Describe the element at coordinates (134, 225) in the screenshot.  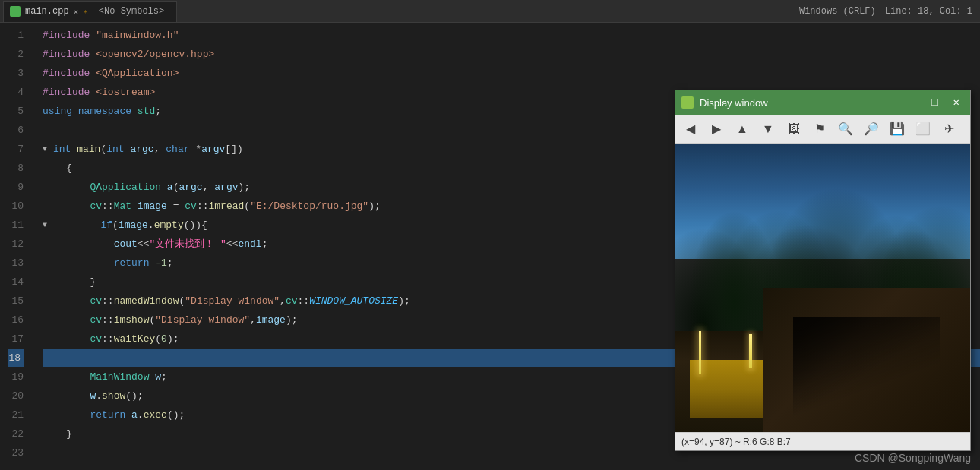
I see `var-image-2: image` at that location.